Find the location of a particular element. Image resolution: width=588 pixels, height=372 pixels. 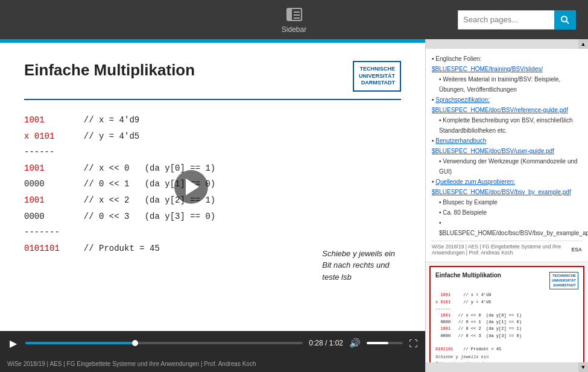

tu-logo: TECHNISCHE UNIVERSITÄT DARMSTADT is located at coordinates (377, 76).